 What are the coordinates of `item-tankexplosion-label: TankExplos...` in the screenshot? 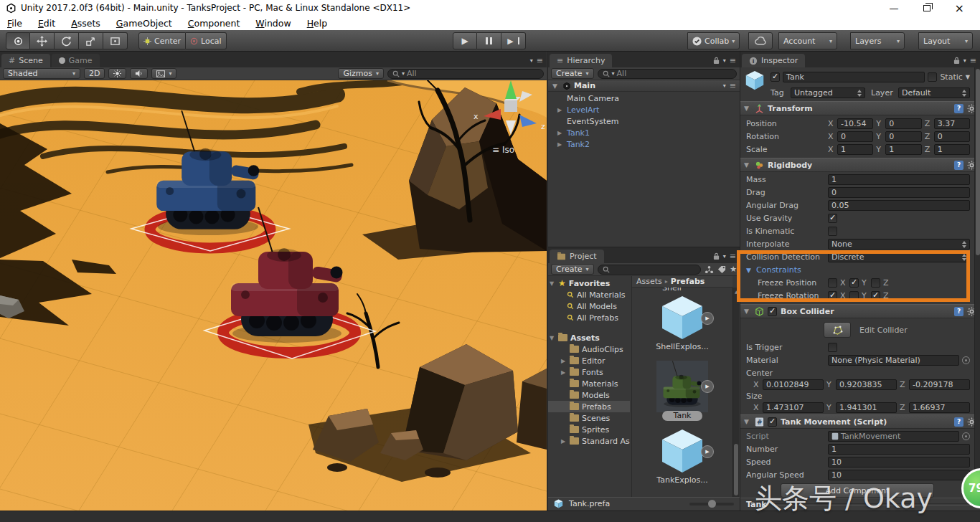 It's located at (682, 480).